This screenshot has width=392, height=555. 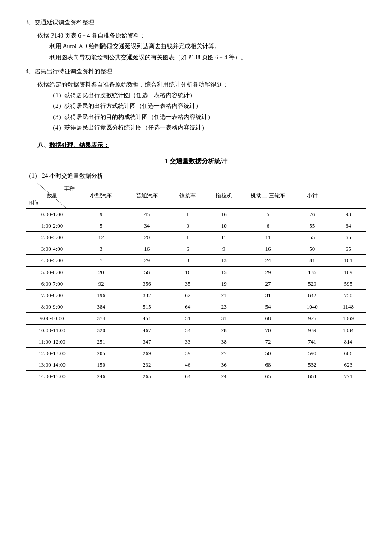 What do you see at coordinates (52, 307) in the screenshot?
I see `time-cell: 8:00-9:00` at bounding box center [52, 307].